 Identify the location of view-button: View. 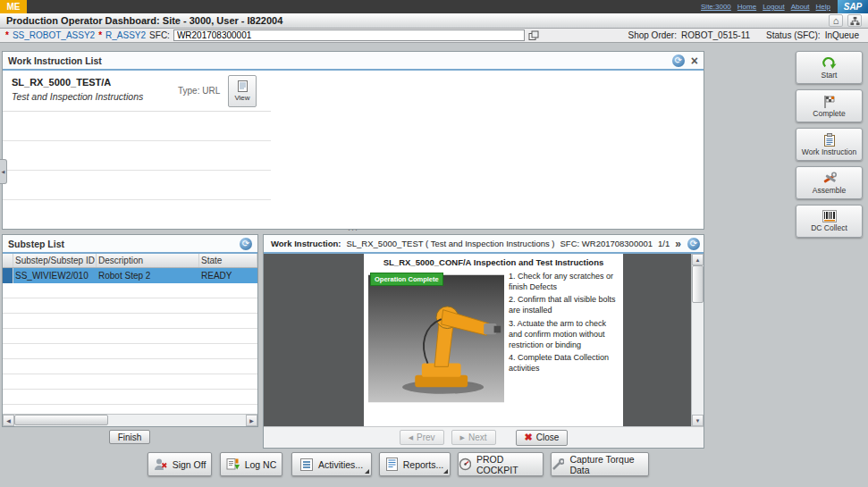
(242, 91).